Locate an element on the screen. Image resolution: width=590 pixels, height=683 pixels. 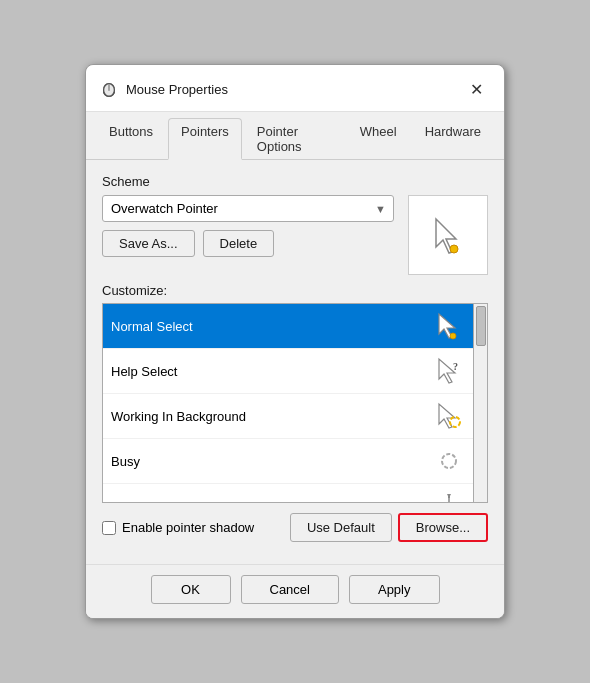
busy-cursor-icon is located at coordinates (449, 461).